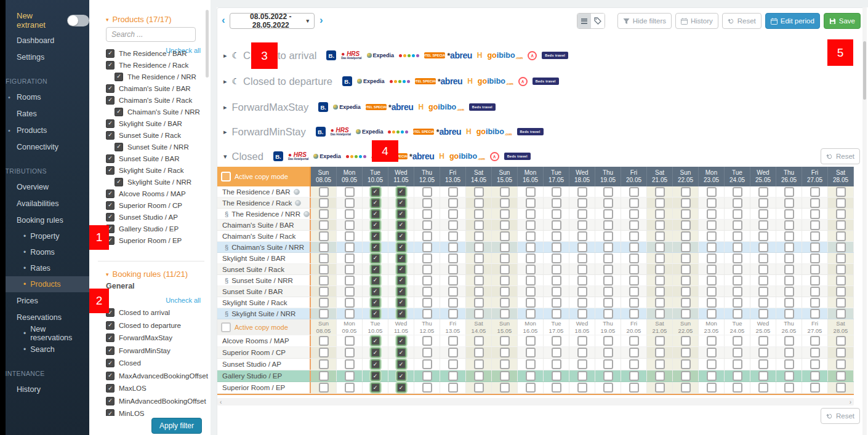 The width and height of the screenshot is (868, 435). What do you see at coordinates (427, 353) in the screenshot?
I see `cell-superior-room-cp-12.05` at bounding box center [427, 353].